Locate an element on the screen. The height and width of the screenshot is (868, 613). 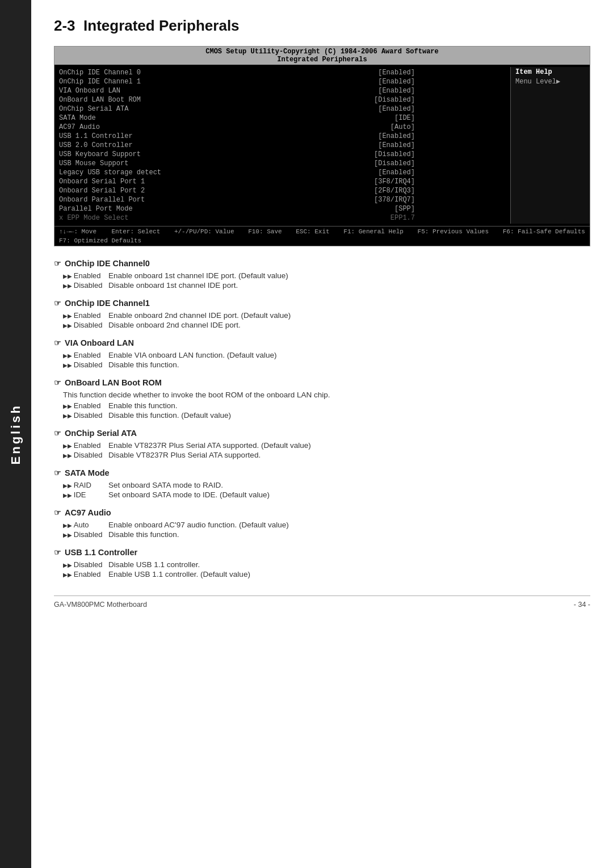
bios-row: Onboard Parallel Port[378/IRQ7] is located at coordinates (237, 200).